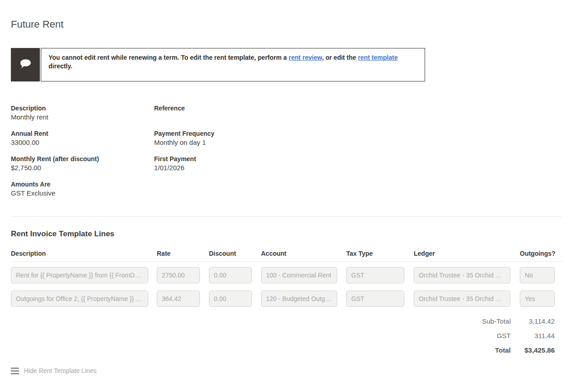 Image resolution: width=576 pixels, height=392 pixels. What do you see at coordinates (340, 57) in the screenshot?
I see `notice-text-middle: , or edit the` at bounding box center [340, 57].